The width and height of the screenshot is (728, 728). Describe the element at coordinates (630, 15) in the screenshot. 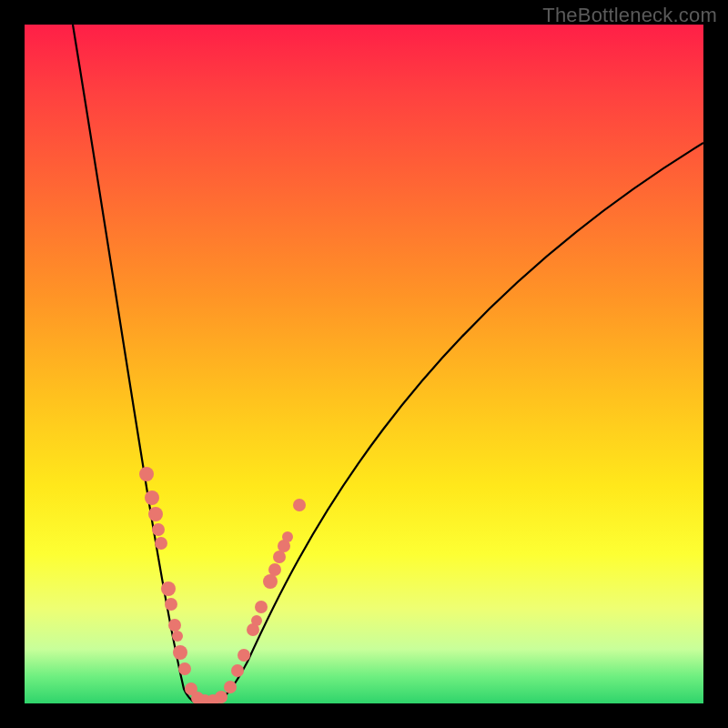

I see `watermark-text: TheBottleneck.com` at that location.